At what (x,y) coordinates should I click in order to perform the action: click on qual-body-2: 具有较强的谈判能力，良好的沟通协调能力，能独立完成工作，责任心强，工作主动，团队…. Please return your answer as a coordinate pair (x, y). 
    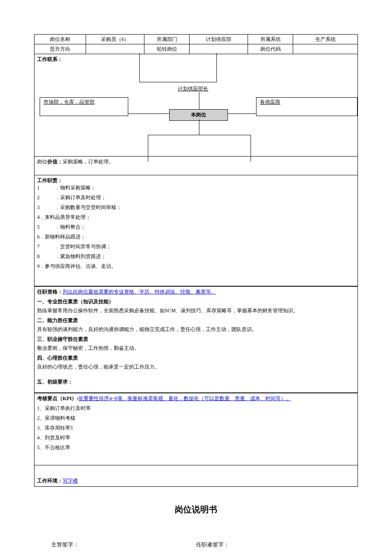
    Looking at the image, I should click on (196, 329).